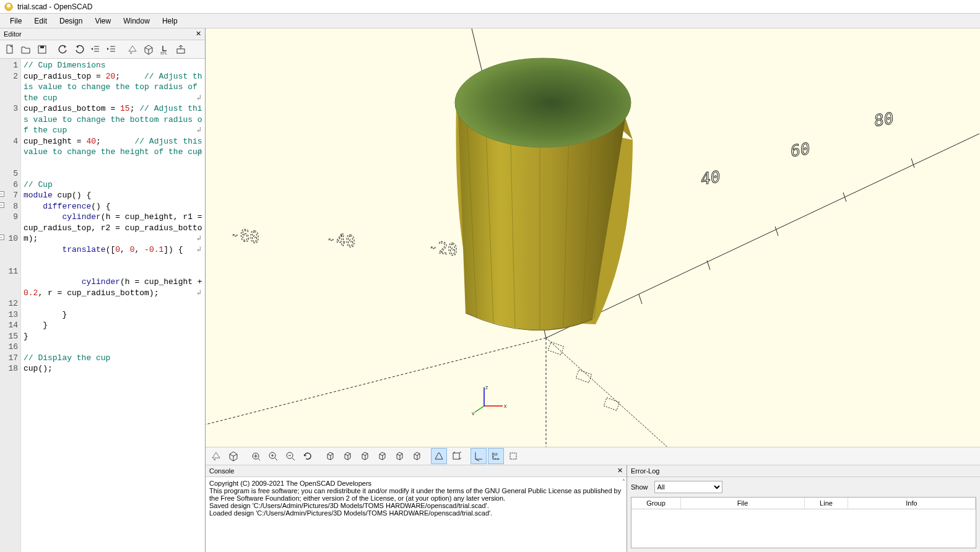 This screenshot has width=980, height=552. What do you see at coordinates (103, 35) in the screenshot?
I see `editor-panel-header: Editor ✕` at bounding box center [103, 35].